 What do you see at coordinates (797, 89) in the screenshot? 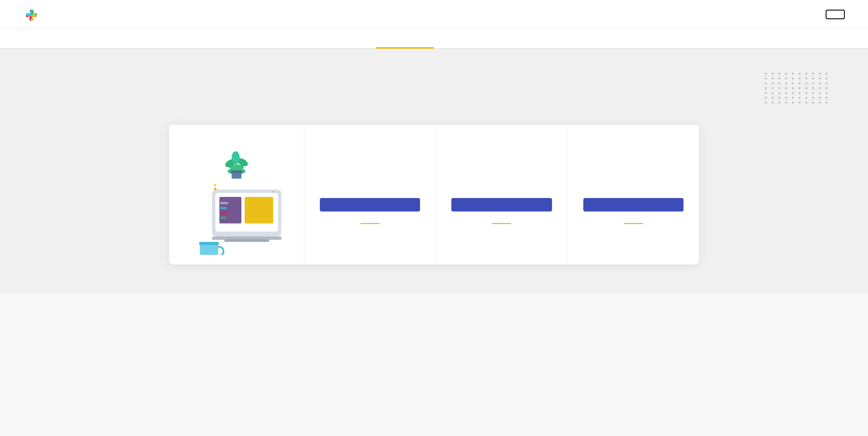
I see `dot-decoration: const dp = document.querySelector('.dot-…` at bounding box center [797, 89].